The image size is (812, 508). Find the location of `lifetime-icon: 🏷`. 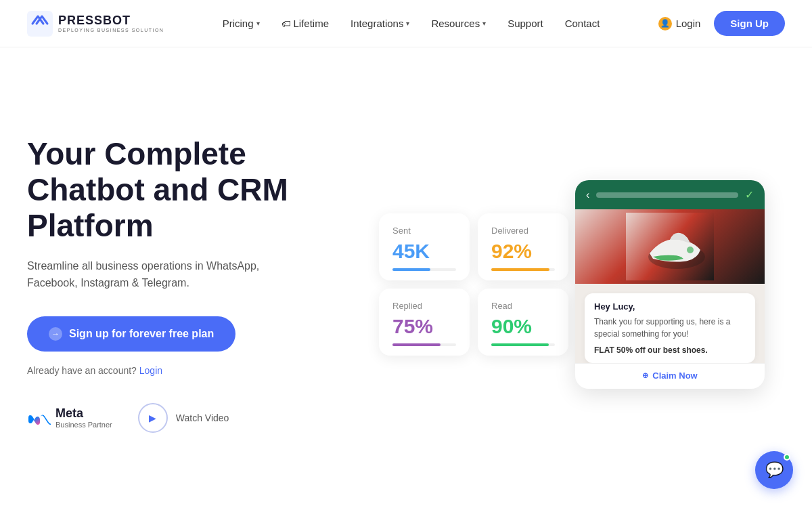

lifetime-icon: 🏷 is located at coordinates (286, 24).